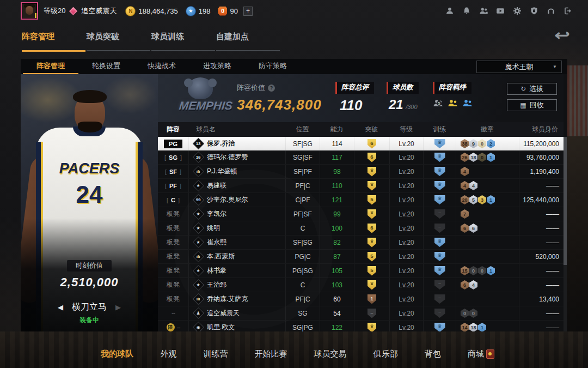 Image resolution: width=588 pixels, height=368 pixels. I want to click on nav-bag: 背包, so click(433, 354).